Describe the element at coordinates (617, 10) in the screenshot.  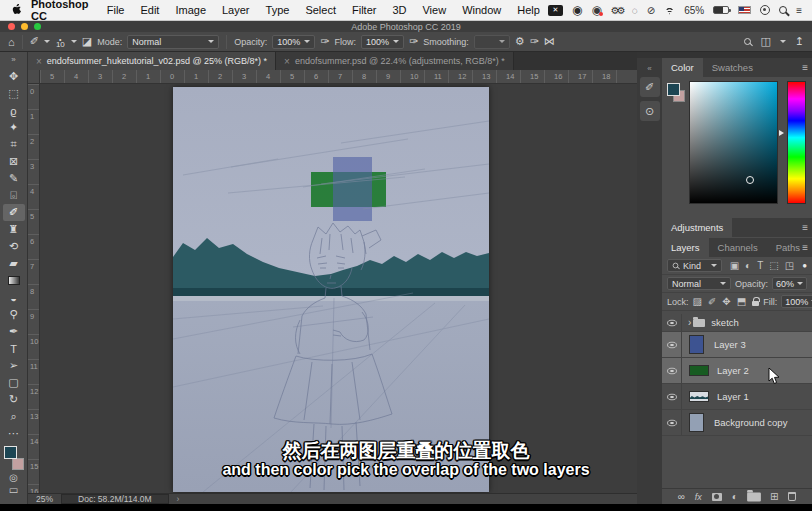
I see `gears-icon: ⚙⚙` at that location.